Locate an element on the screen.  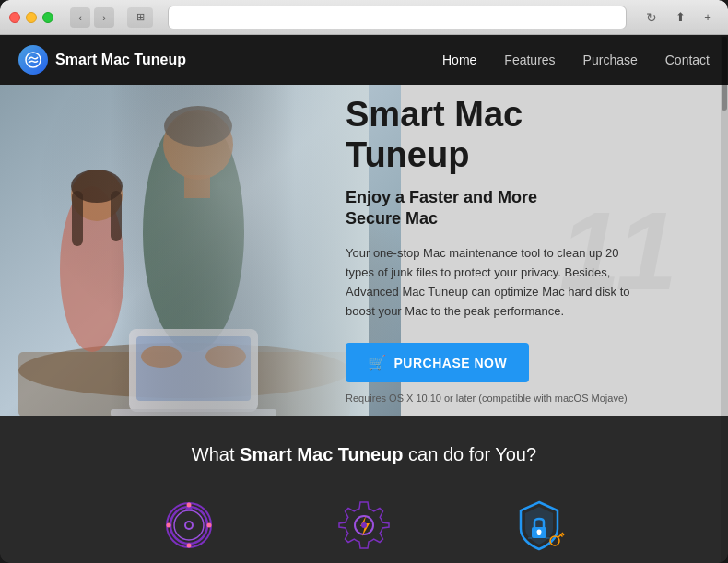
features-grid: Deep System Cleanup is located at coordinates (364, 528).